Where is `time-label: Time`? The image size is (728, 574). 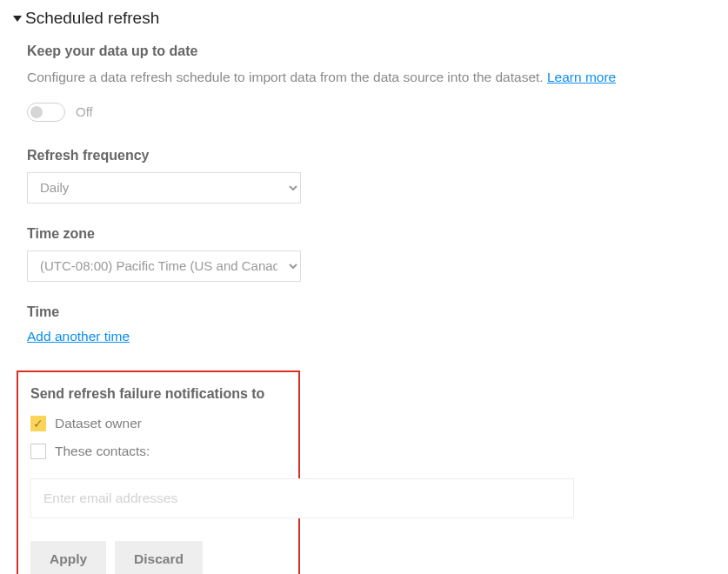
time-label: Time is located at coordinates (369, 312).